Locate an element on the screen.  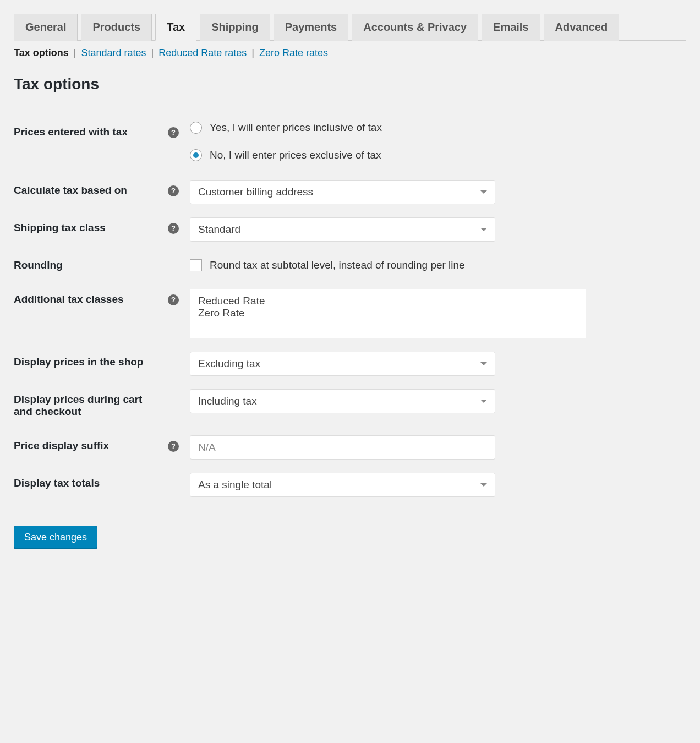
select-value: Customer billing address is located at coordinates (255, 192).